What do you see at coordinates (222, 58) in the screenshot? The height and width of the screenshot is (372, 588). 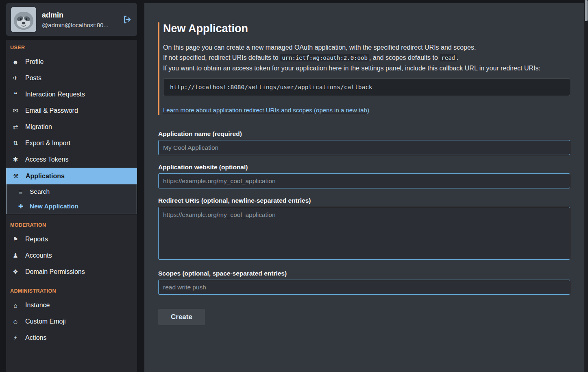 I see `intro-line-2-pre: If not specified, redirect URIs defaults…` at bounding box center [222, 58].